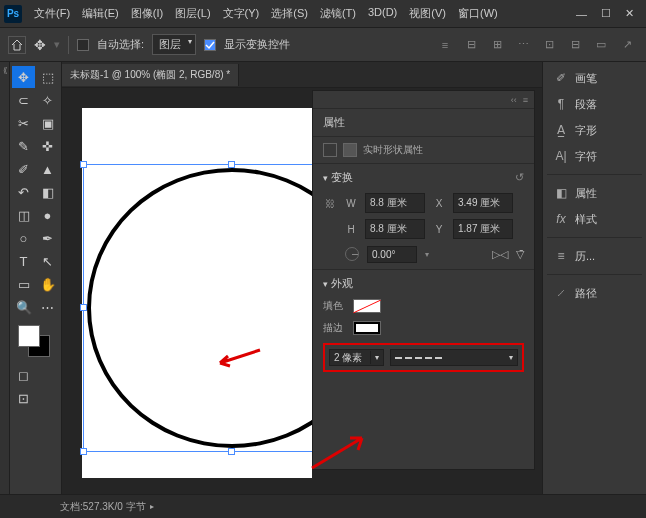 The image size is (646, 518). I want to click on align-btn-3: ⊞, so click(497, 45).